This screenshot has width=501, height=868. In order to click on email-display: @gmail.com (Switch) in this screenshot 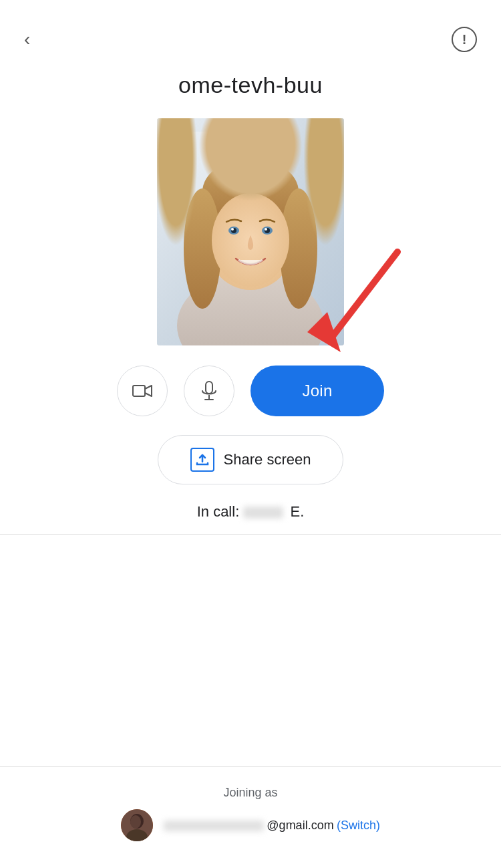, I will do `click(272, 826)`.